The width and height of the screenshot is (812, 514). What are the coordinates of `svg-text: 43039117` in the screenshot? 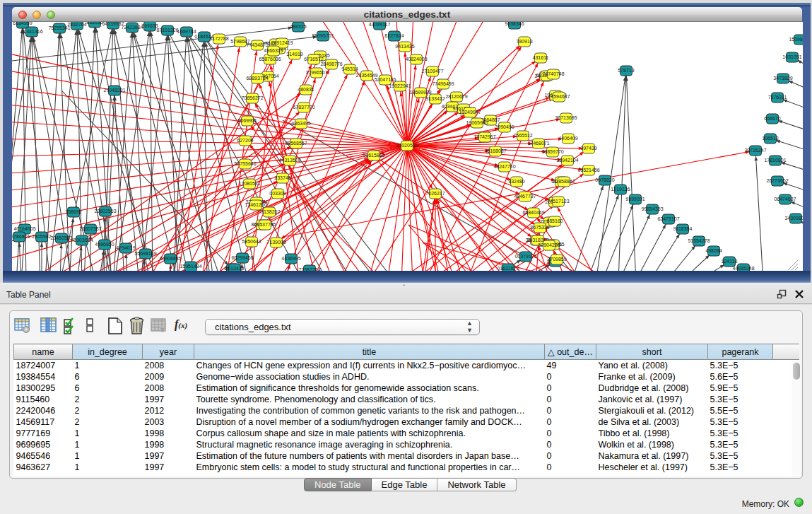 It's located at (380, 24).